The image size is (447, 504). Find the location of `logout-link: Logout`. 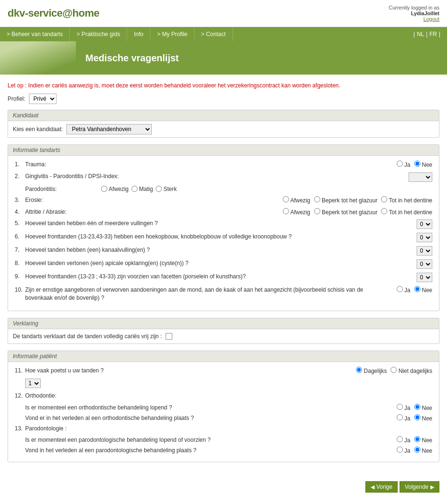

logout-link: Logout is located at coordinates (431, 19).